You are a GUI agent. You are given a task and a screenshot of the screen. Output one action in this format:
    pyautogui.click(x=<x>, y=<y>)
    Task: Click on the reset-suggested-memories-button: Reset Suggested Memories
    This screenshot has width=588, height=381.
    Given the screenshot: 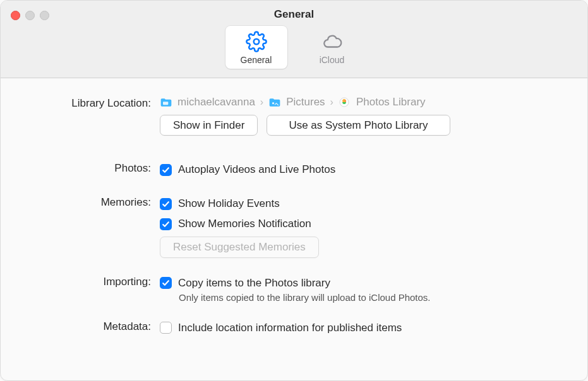 What is the action you would take?
    pyautogui.click(x=239, y=247)
    